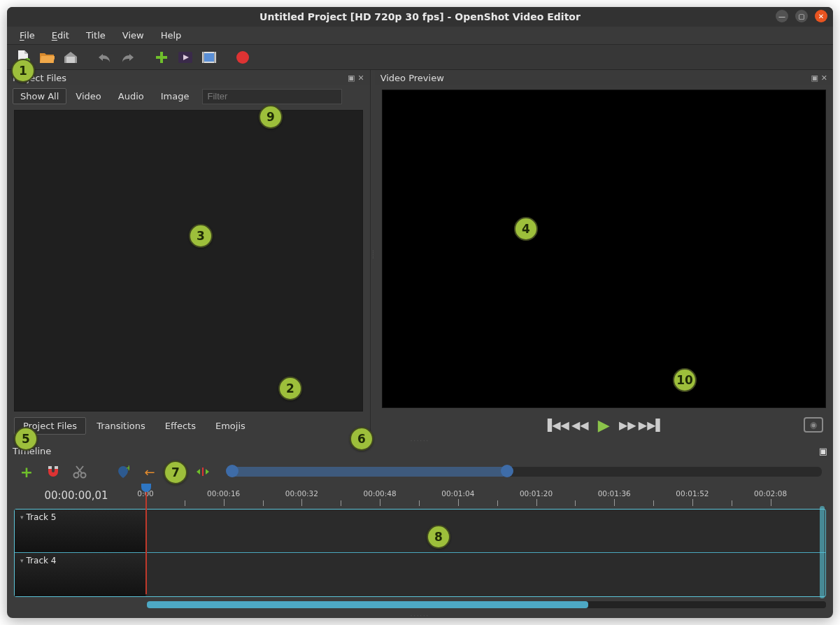  Describe the element at coordinates (32, 451) in the screenshot. I see `timeline-title: Timeline` at that location.